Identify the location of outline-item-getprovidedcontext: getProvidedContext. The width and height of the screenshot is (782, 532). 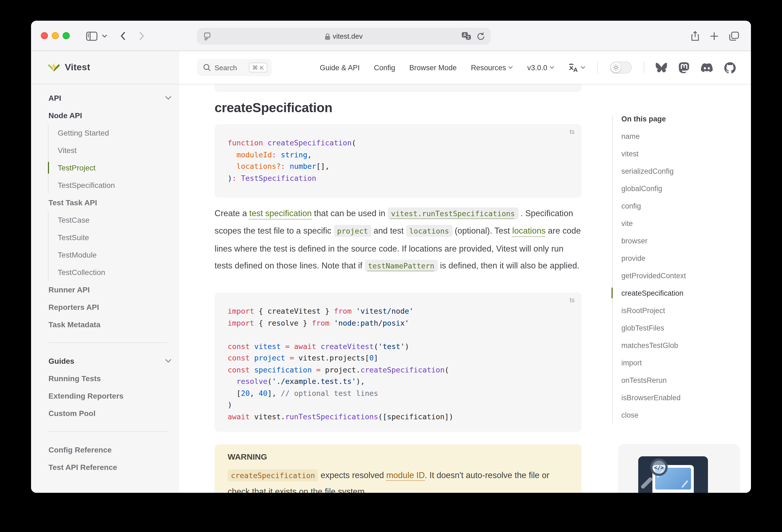
(684, 276).